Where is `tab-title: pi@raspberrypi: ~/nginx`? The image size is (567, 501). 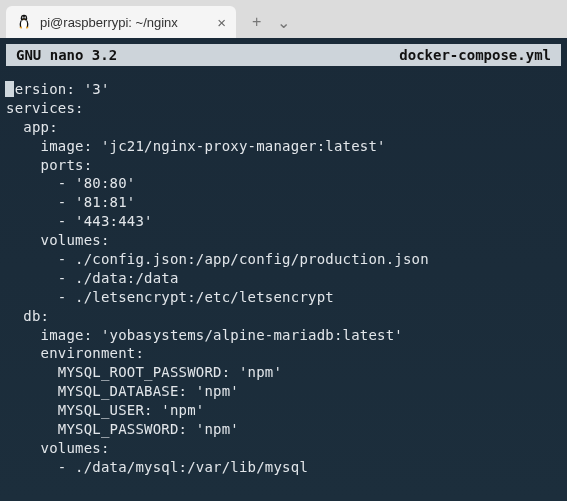
tab-title: pi@raspberrypi: ~/nginx is located at coordinates (124, 22).